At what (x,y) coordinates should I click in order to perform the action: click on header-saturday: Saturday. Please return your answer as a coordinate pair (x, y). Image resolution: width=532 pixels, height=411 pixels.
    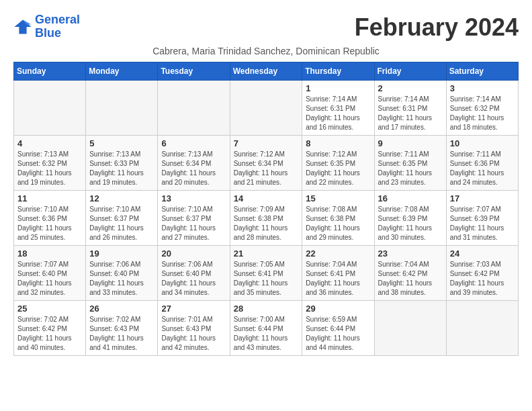
    Looking at the image, I should click on (482, 71).